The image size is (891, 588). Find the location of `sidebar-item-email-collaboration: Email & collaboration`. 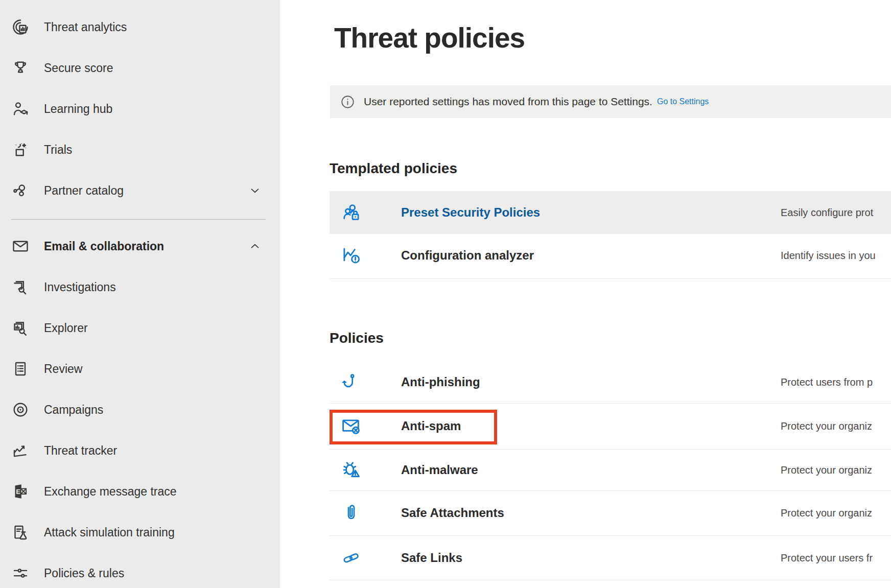

sidebar-item-email-collaboration: Email & collaboration is located at coordinates (140, 246).